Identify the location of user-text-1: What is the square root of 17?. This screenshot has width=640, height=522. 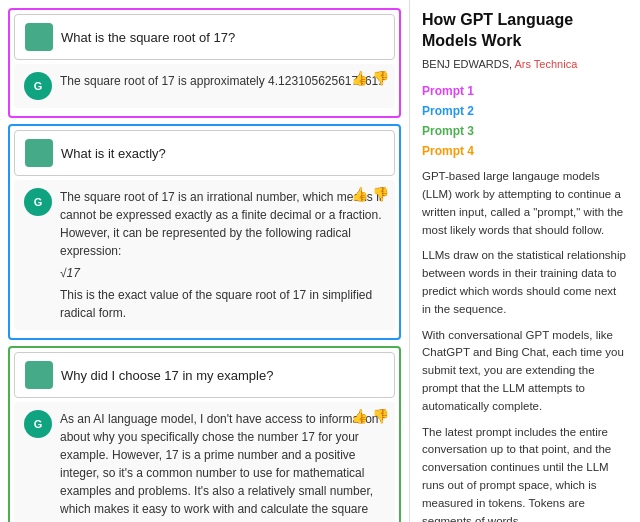
(222, 38).